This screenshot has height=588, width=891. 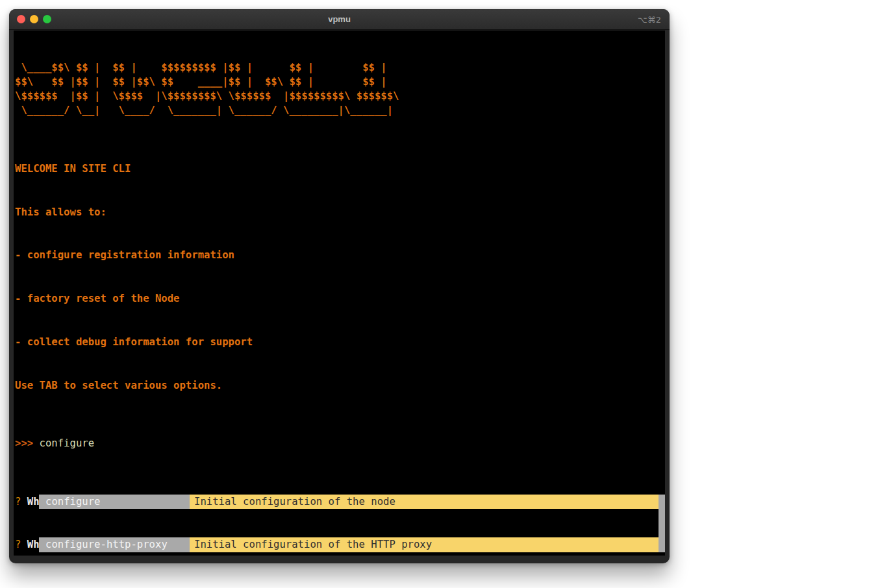 I want to click on completion-description: Initial configuration of the node, so click(x=424, y=502).